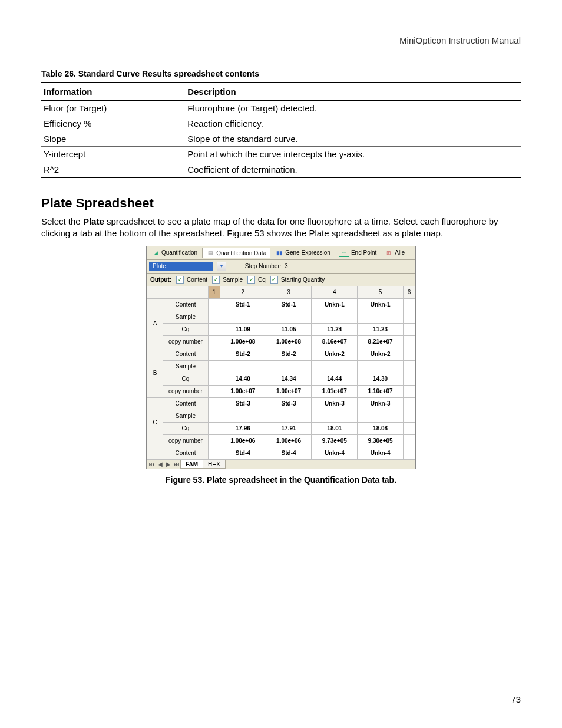 This screenshot has height=728, width=562. Describe the element at coordinates (303, 253) in the screenshot. I see `tab-gene-expression: ▮▮Gene Expression` at that location.